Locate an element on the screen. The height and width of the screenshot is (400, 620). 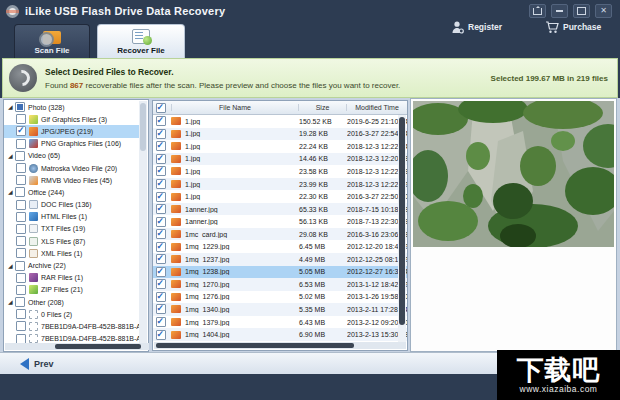
maximize-button is located at coordinates (582, 11).